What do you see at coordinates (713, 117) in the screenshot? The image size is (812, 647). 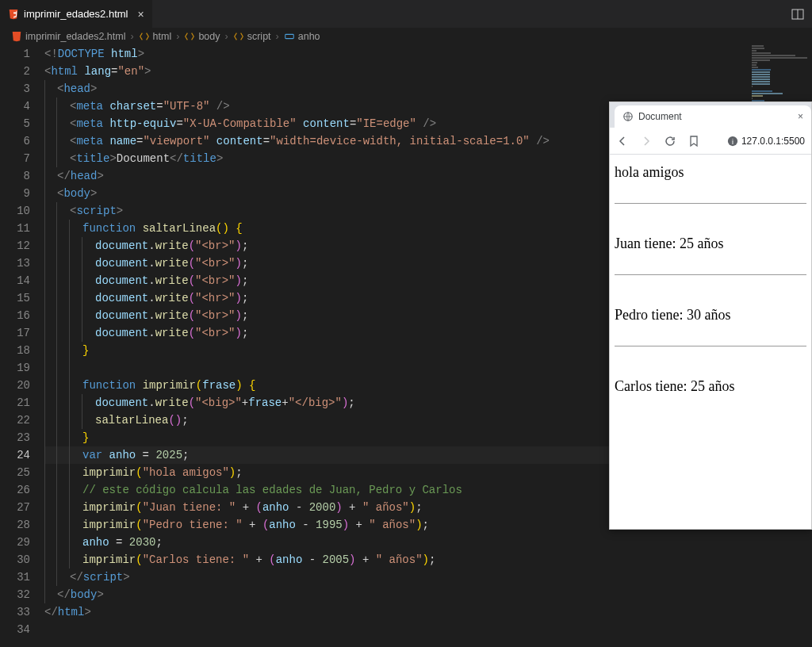 I see `browser-tab: Document ×` at bounding box center [713, 117].